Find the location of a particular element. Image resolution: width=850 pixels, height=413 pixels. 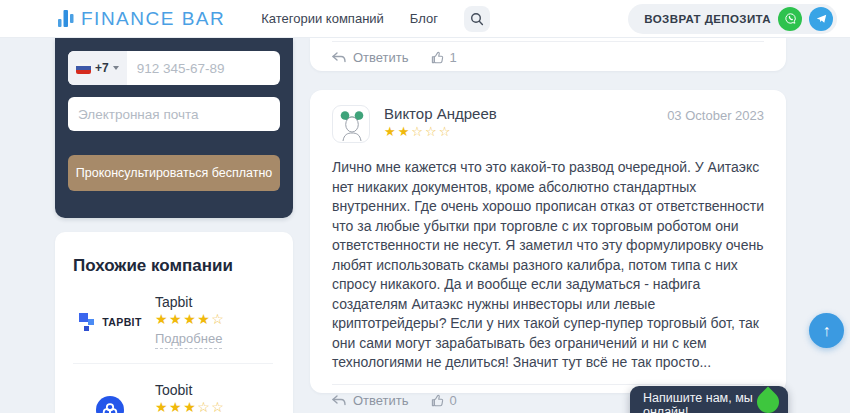

consult-form: +7 Проконсультироваться бесплатно is located at coordinates (174, 128).